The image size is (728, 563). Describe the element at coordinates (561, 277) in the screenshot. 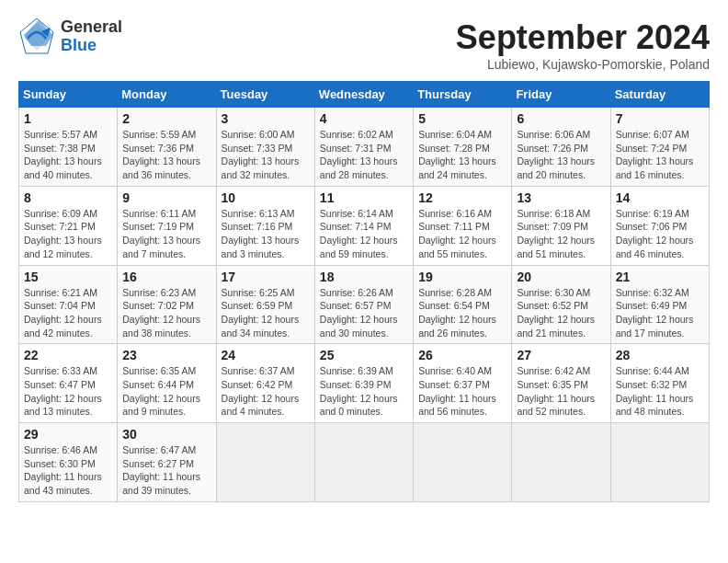

I see `day-number: 20` at that location.